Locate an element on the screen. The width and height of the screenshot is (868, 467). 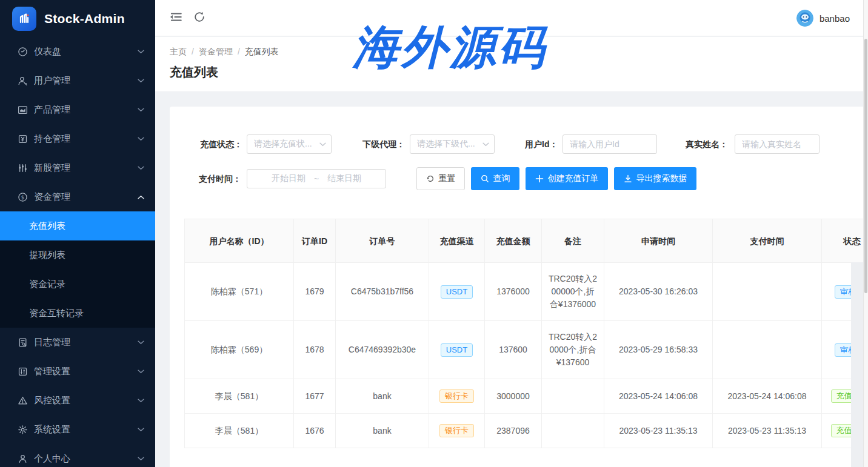
cell-amount: 137600 is located at coordinates (513, 350).